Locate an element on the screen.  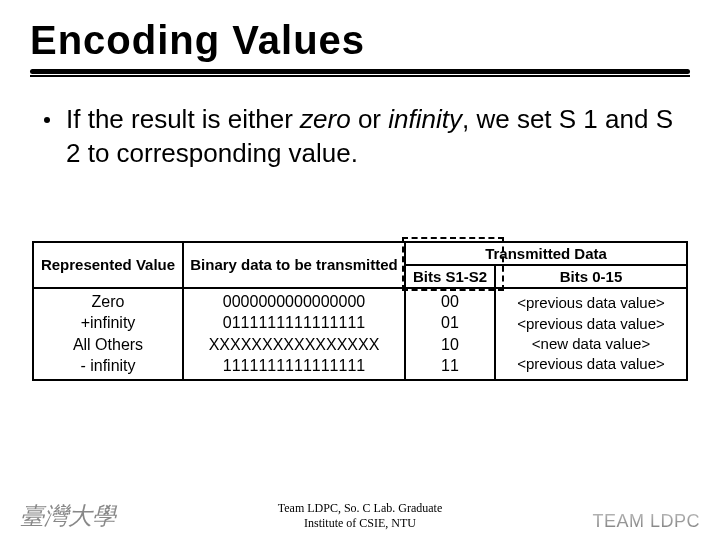
b015-2: <new data value> is located at coordinates (591, 344).